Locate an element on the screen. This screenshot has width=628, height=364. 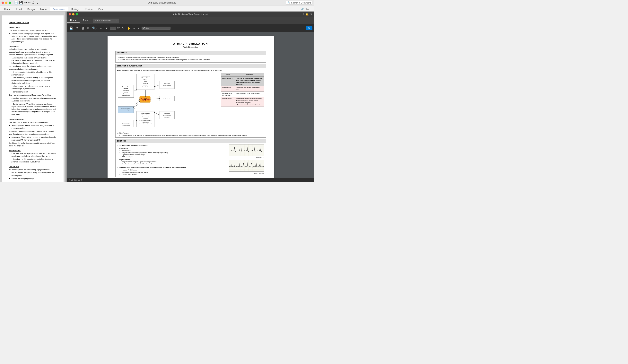
sign-icon: Si is located at coordinates (311, 14).